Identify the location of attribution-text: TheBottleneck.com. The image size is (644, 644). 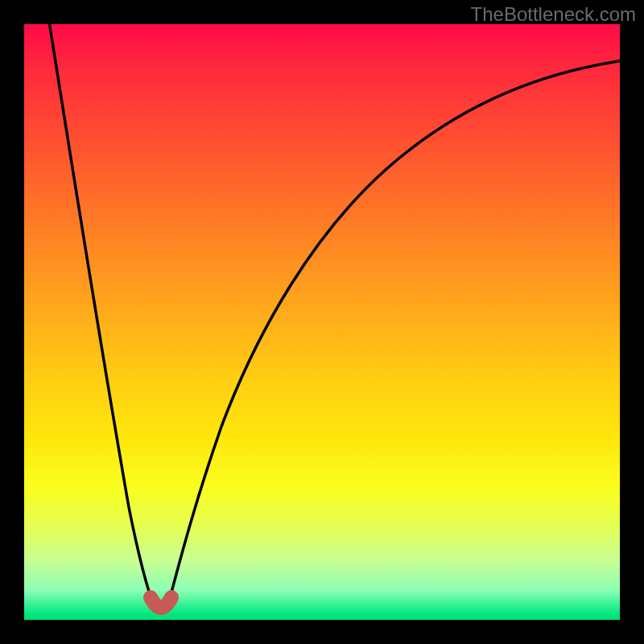
(554, 14).